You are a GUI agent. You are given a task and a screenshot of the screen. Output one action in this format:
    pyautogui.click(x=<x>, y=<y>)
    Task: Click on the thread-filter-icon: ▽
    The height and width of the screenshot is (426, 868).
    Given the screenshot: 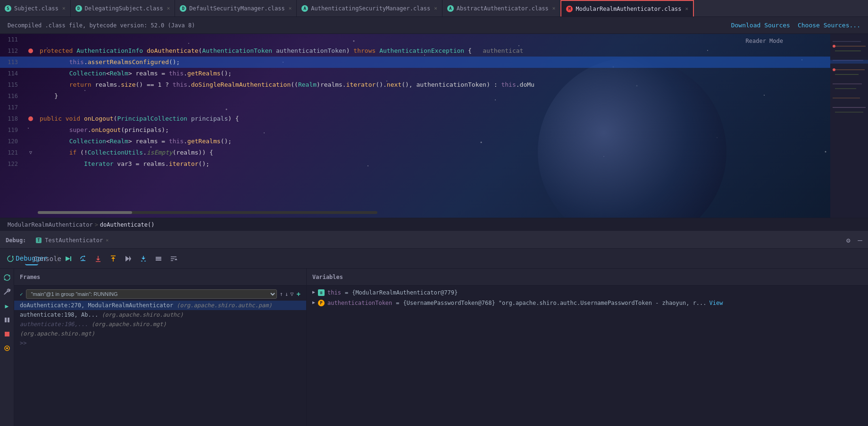 What is the action you would take?
    pyautogui.click(x=292, y=294)
    